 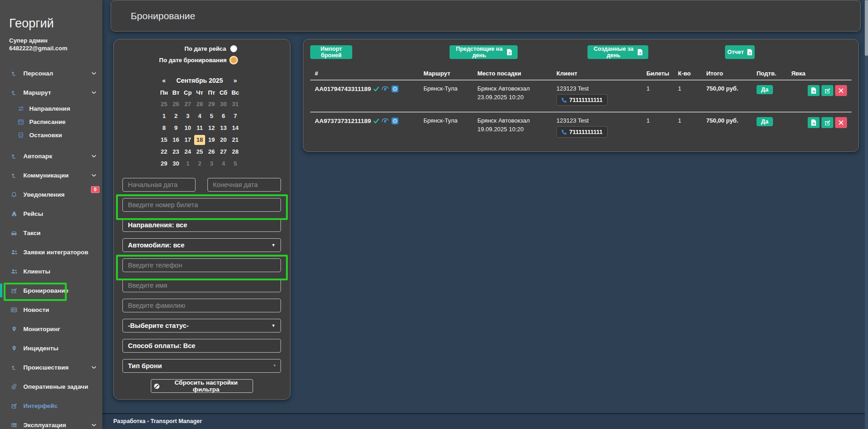 I want to click on cars-select: Автомобили: все▼, so click(x=202, y=245).